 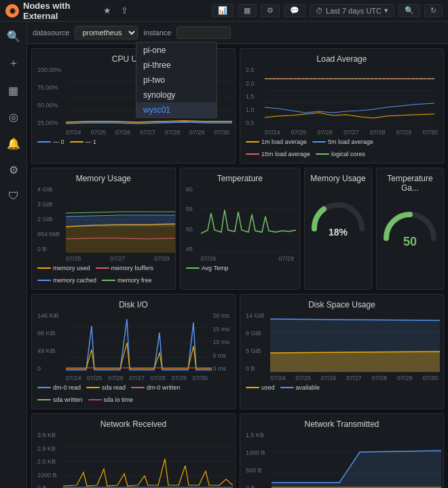 What do you see at coordinates (138, 343) in the screenshot?
I see `disk-io-chart` at bounding box center [138, 343].